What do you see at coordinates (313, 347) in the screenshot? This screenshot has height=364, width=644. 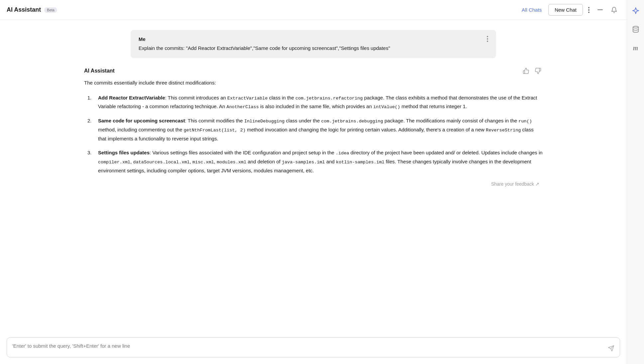 I see `input-container` at bounding box center [313, 347].